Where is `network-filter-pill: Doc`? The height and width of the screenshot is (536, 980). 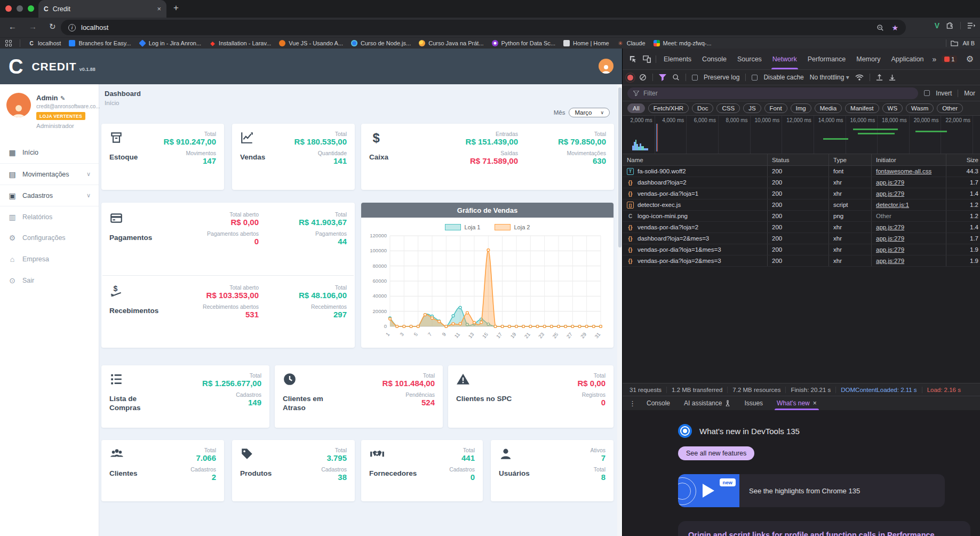
network-filter-pill: Doc is located at coordinates (703, 108).